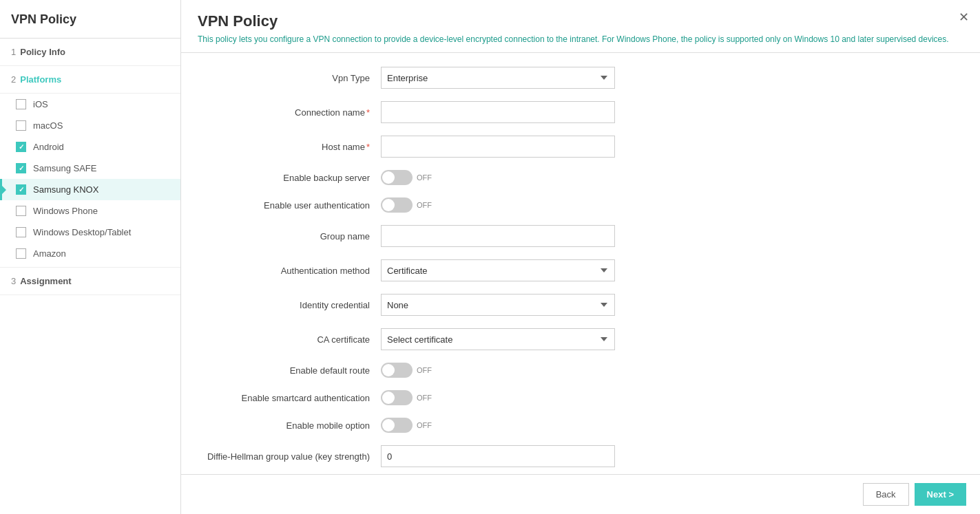  I want to click on android-checkbox, so click(21, 147).